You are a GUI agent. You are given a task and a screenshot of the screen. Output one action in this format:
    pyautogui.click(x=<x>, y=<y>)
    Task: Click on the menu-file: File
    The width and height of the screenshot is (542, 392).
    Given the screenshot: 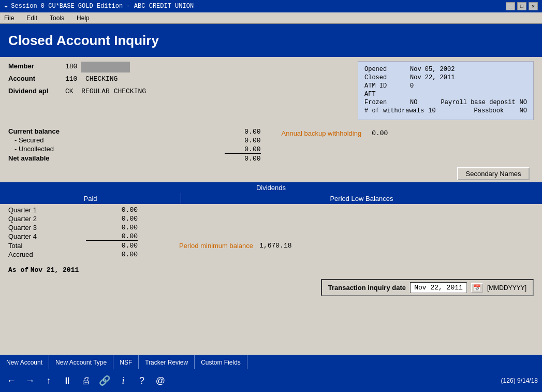 What is the action you would take?
    pyautogui.click(x=9, y=18)
    